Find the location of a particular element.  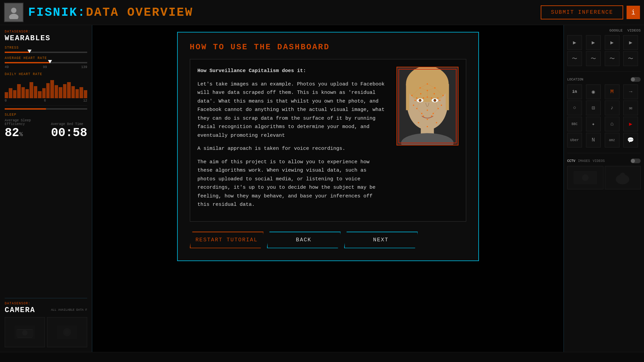

youtube-icon: ▶ is located at coordinates (631, 124).